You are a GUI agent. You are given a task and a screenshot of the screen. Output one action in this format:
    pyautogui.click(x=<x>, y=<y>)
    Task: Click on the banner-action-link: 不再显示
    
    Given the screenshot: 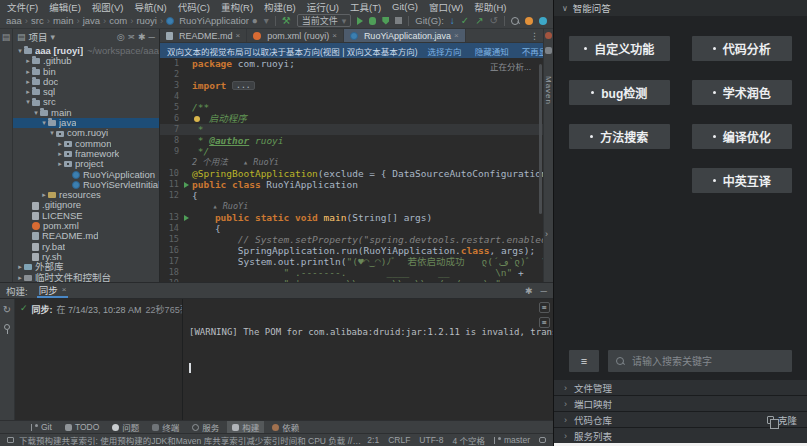 What is the action you would take?
    pyautogui.click(x=532, y=51)
    